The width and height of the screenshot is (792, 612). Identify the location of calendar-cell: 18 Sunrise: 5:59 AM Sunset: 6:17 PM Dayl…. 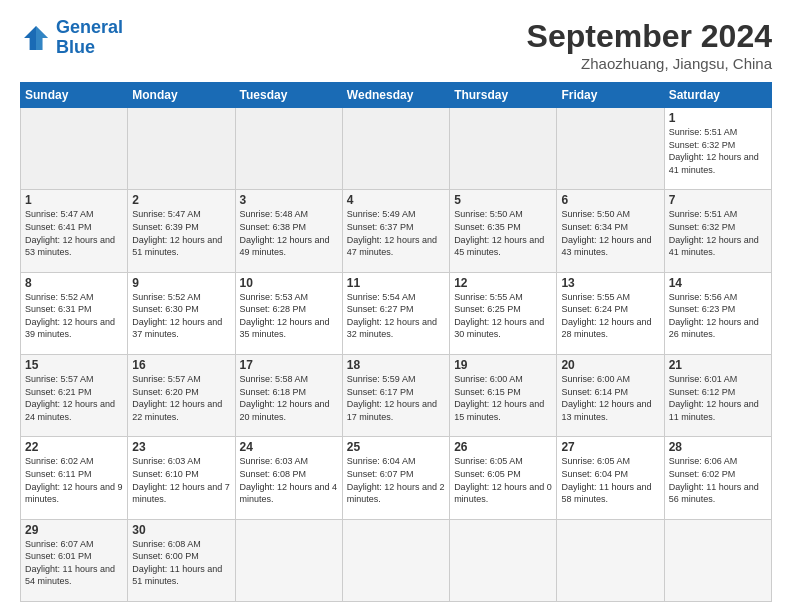
(396, 395).